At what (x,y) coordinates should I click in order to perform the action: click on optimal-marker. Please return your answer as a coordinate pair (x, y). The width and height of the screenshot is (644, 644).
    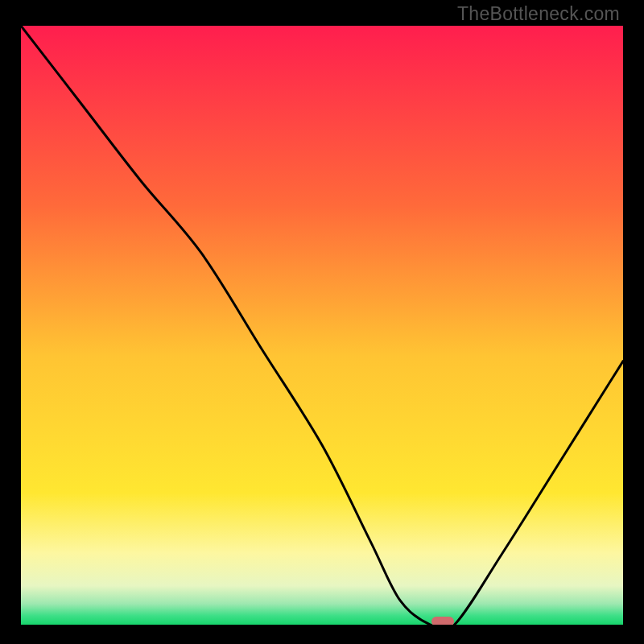
    Looking at the image, I should click on (443, 621).